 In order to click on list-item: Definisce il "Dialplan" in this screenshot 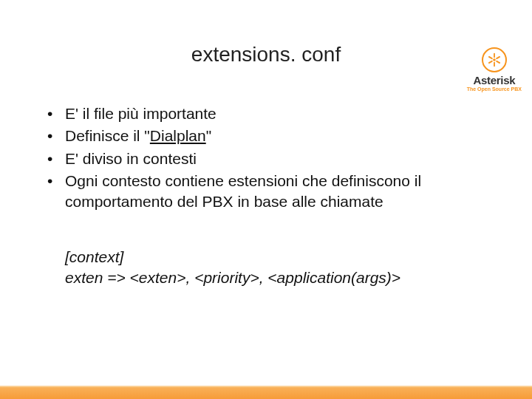, I will do `click(266, 136)`.